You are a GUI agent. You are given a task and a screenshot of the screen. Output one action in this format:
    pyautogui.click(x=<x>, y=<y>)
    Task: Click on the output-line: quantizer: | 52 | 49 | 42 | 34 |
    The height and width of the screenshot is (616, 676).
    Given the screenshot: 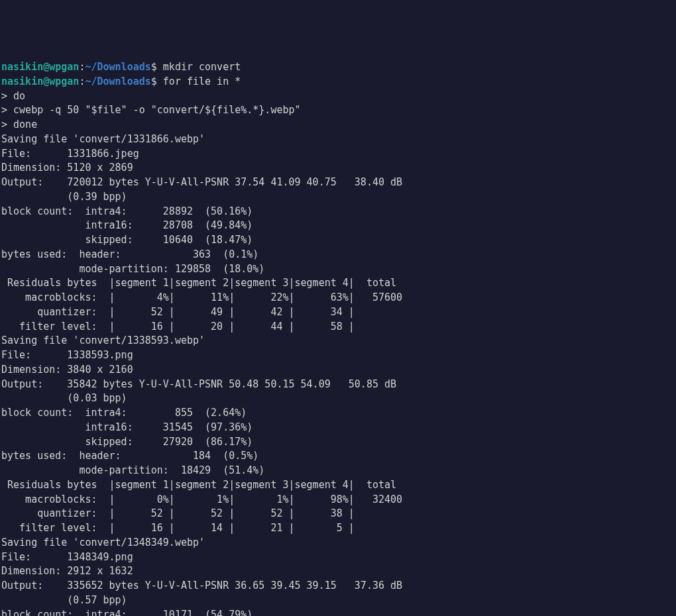 What is the action you would take?
    pyautogui.click(x=178, y=312)
    